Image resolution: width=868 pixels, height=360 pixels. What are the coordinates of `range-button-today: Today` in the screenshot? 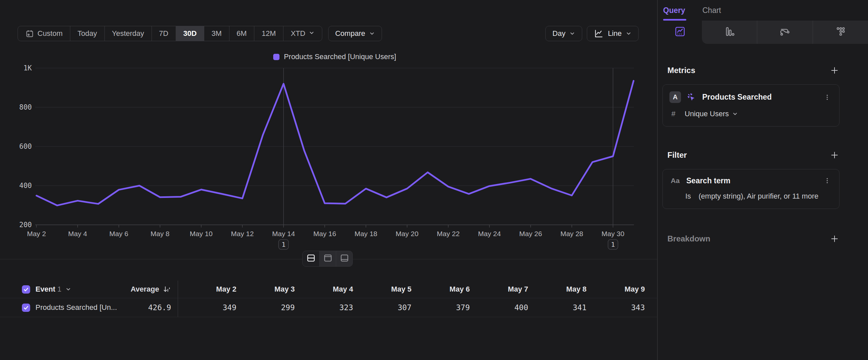 It's located at (87, 34).